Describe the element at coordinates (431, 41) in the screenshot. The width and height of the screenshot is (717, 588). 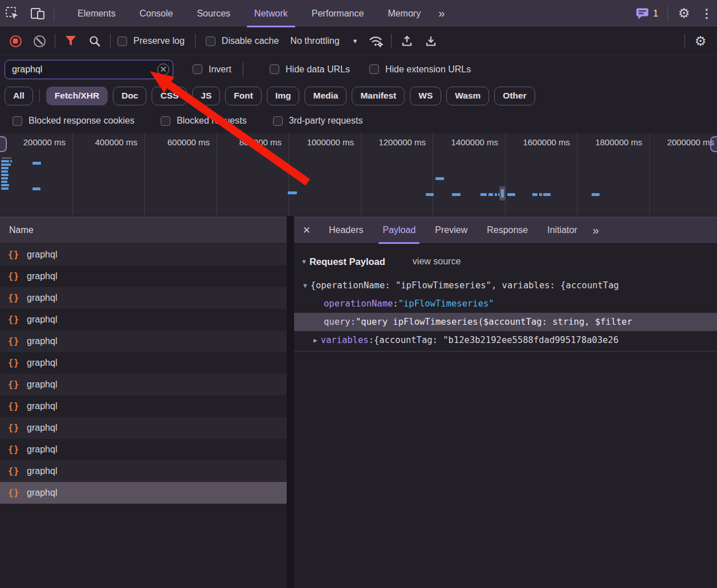
I see `export-har-button` at that location.